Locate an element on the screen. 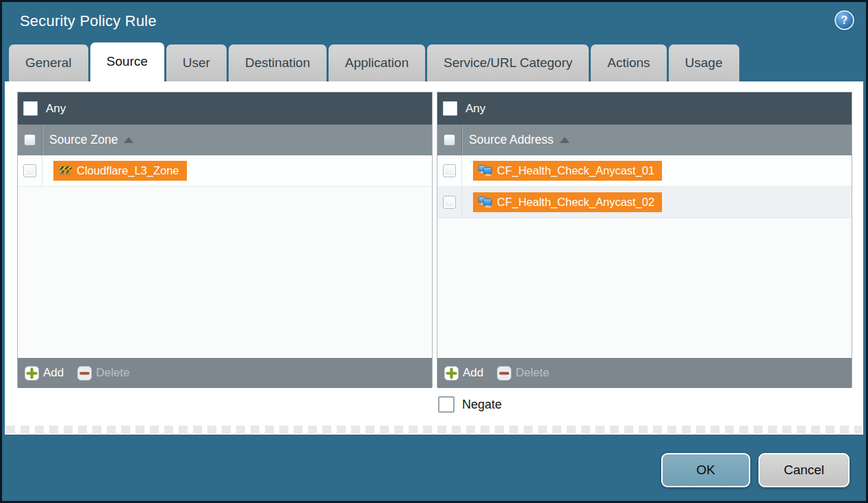 The height and width of the screenshot is (503, 868). title-bar: Security Policy Rule ? is located at coordinates (434, 22).